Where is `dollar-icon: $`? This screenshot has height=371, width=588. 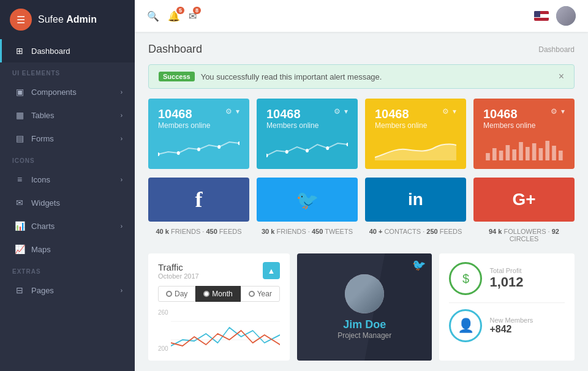 dollar-icon: $ is located at coordinates (466, 279).